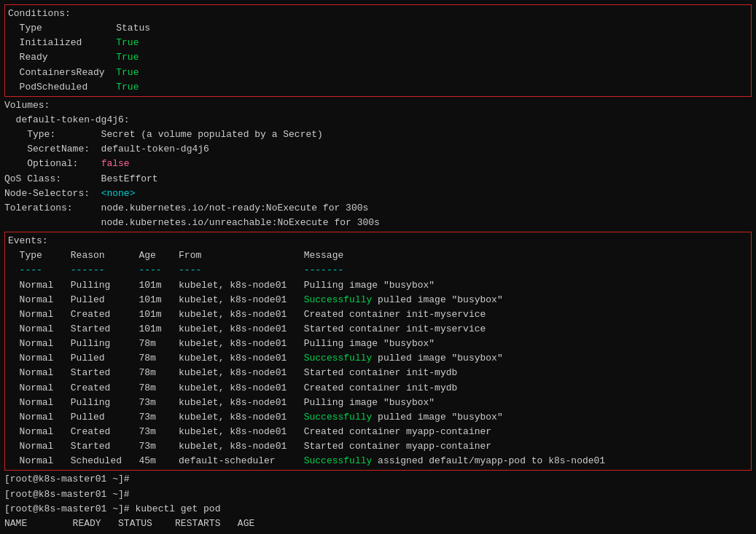  I want to click on condition-pod-scheduled-value: True, so click(127, 87).